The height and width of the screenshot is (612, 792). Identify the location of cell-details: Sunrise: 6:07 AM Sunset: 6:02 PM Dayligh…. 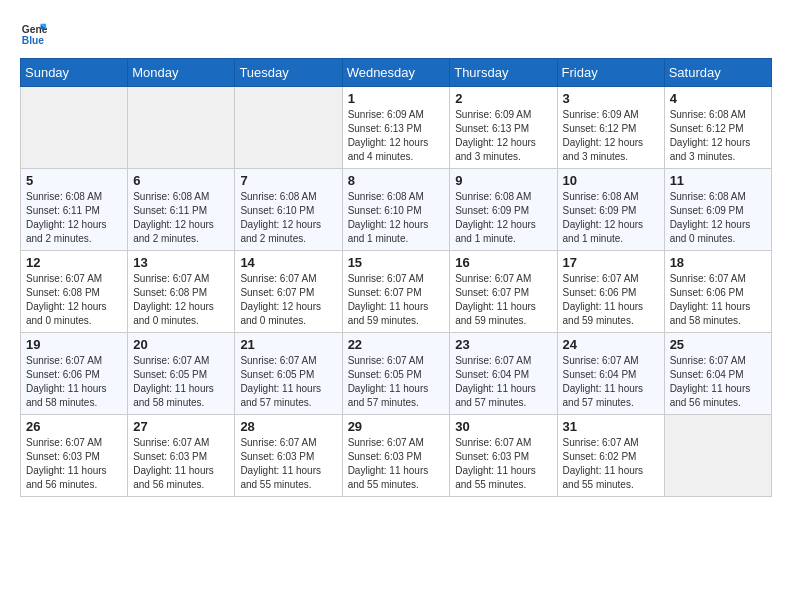
(611, 464).